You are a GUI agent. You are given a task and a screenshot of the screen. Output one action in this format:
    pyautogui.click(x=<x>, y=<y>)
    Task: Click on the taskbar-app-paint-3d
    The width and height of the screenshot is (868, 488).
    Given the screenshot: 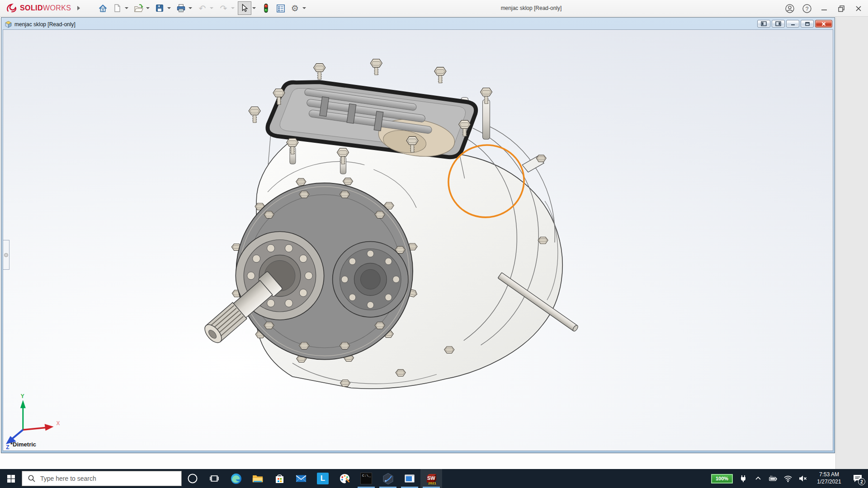 What is the action you would take?
    pyautogui.click(x=344, y=479)
    